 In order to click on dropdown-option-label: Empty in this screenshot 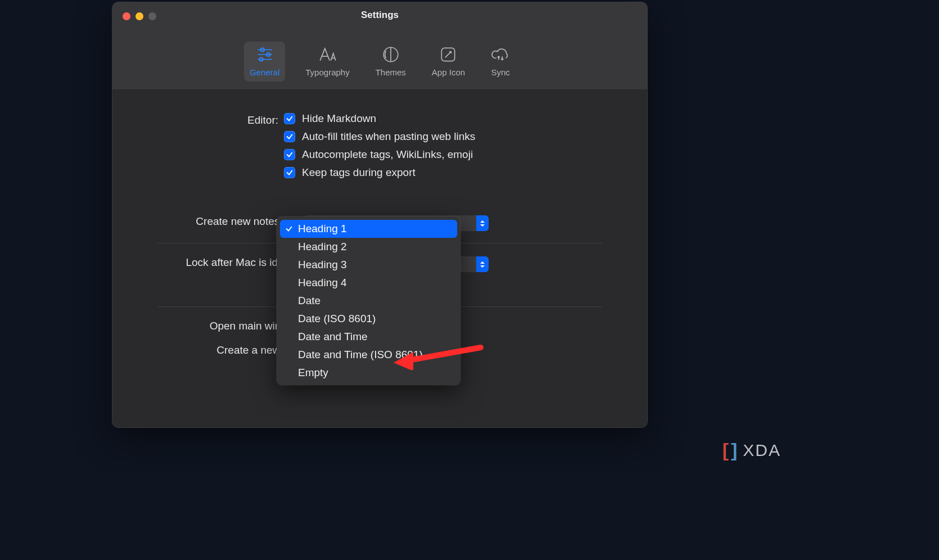, I will do `click(313, 373)`.